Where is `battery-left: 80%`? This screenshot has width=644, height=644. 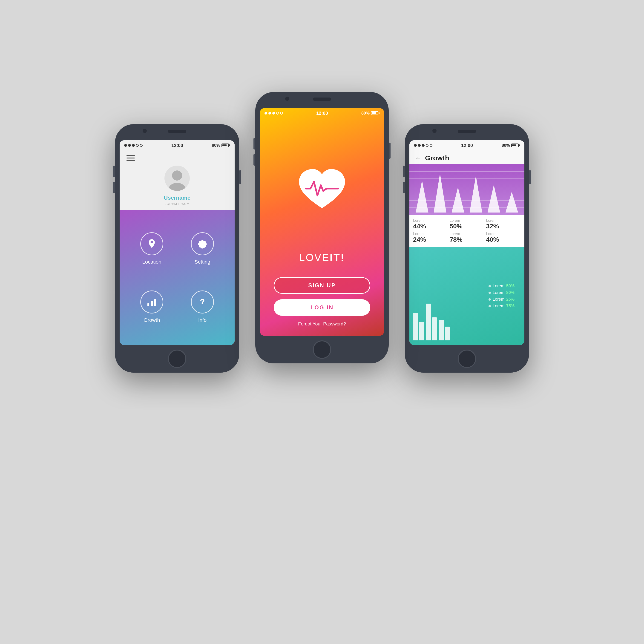 battery-left: 80% is located at coordinates (221, 145).